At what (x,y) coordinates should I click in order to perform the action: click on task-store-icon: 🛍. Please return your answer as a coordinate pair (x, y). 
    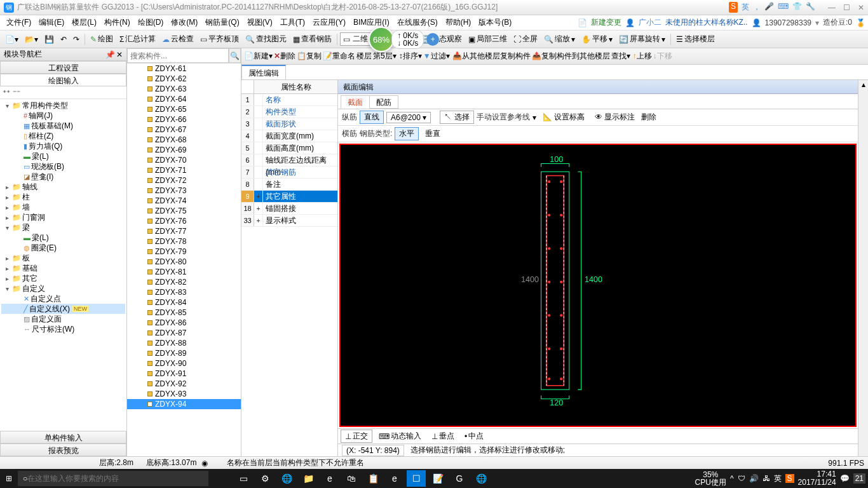
    Looking at the image, I should click on (351, 478).